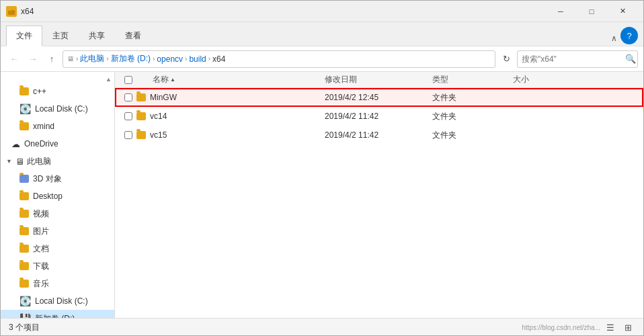 Image resolution: width=644 pixels, height=336 pixels. What do you see at coordinates (58, 144) in the screenshot?
I see `sidebar-item-onedrive: ☁ OneDrive` at bounding box center [58, 144].